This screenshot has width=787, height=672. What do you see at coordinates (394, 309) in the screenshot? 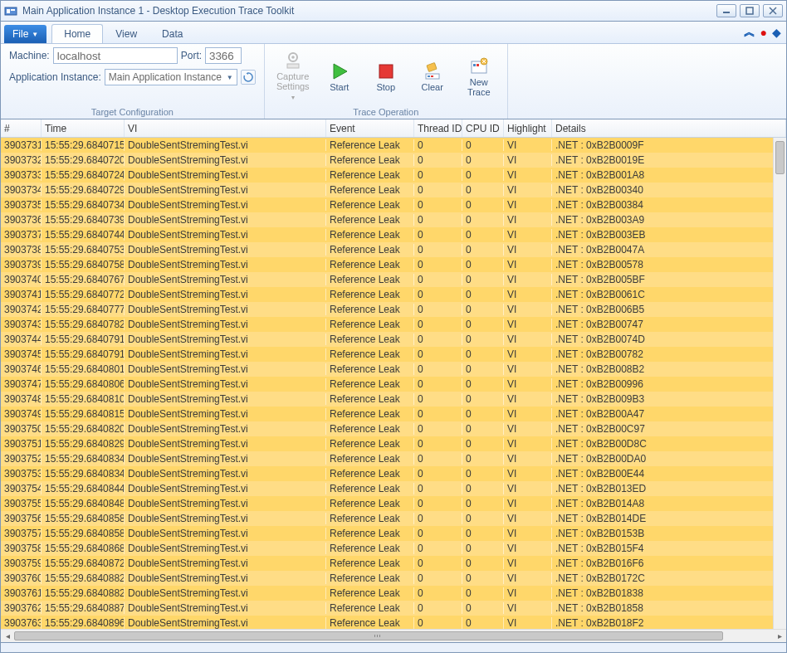
I see `table-row: 390374215:55:29.6840777DoubleSentStremin…` at bounding box center [394, 309].